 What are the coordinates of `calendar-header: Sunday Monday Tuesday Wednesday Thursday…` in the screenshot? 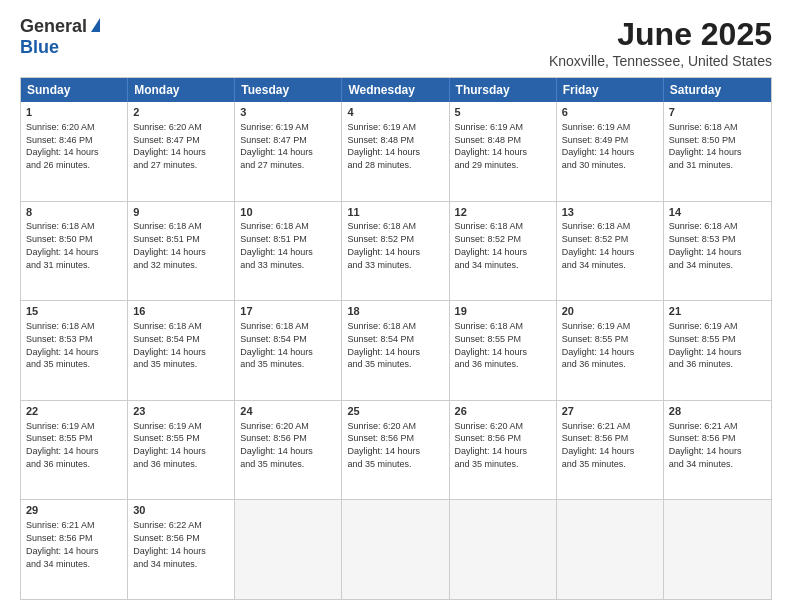 It's located at (396, 90).